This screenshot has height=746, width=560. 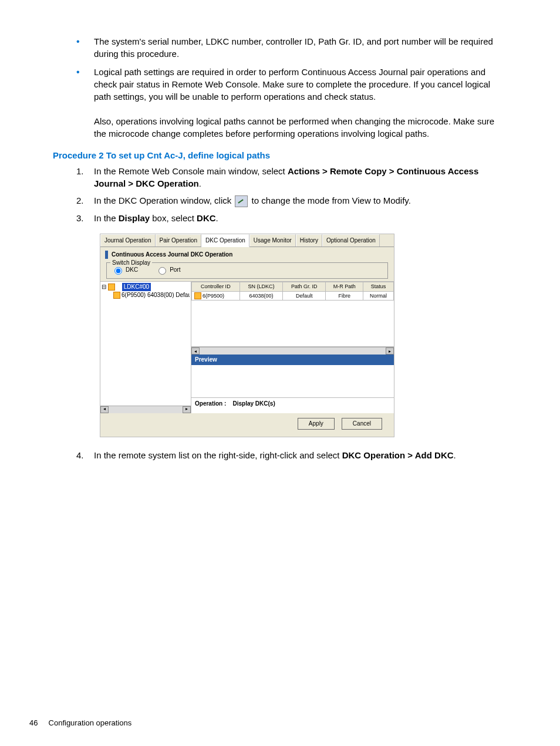 I want to click on radio-port-label: Port, so click(x=175, y=270).